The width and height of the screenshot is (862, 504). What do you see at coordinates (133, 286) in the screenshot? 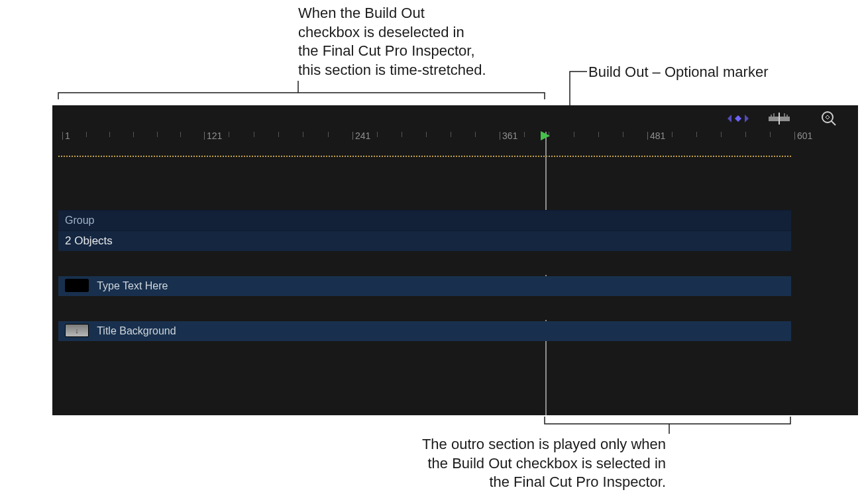
I see `text-layer-label: Type Text Here` at bounding box center [133, 286].